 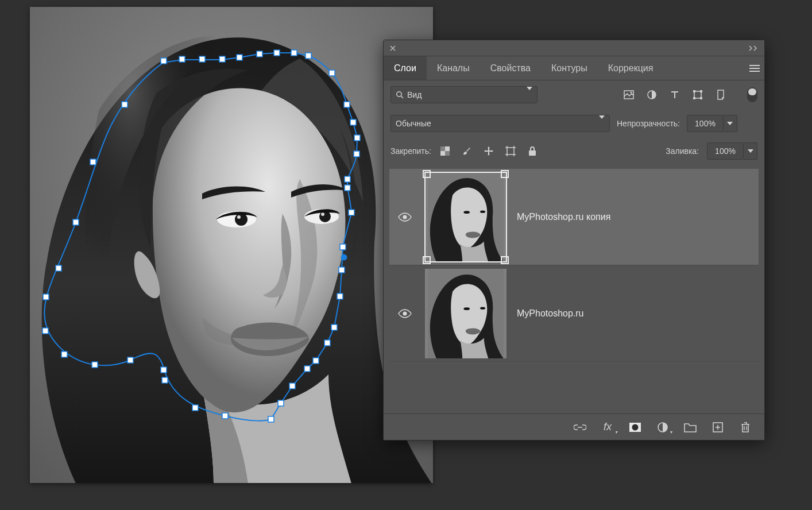 I want to click on fill-input: 100%, so click(x=725, y=151).